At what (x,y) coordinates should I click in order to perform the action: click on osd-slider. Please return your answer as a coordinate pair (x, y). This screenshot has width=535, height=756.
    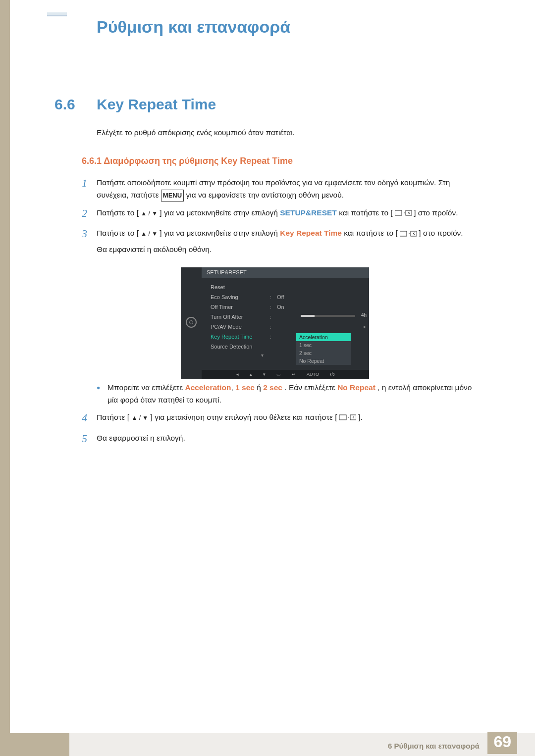
    Looking at the image, I should click on (328, 316).